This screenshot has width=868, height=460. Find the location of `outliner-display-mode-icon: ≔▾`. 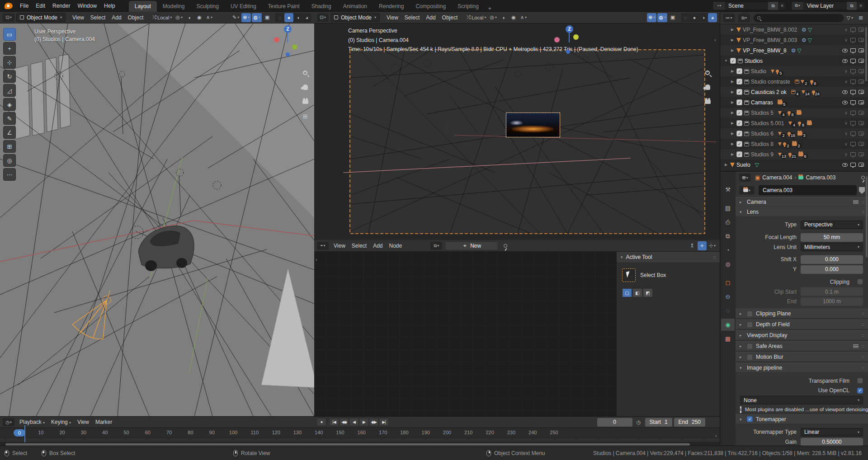

outliner-display-mode-icon: ≔▾ is located at coordinates (729, 18).